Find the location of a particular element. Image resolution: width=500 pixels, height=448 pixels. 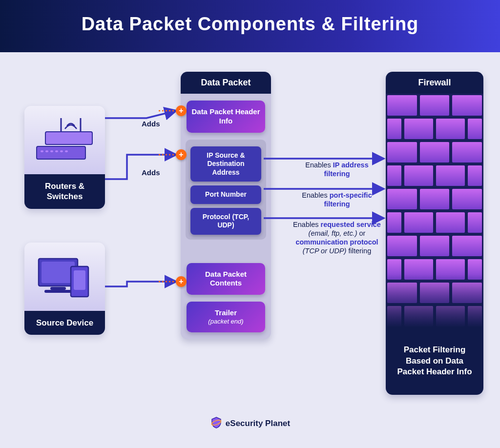

text: requested service is located at coordinates (351, 224).